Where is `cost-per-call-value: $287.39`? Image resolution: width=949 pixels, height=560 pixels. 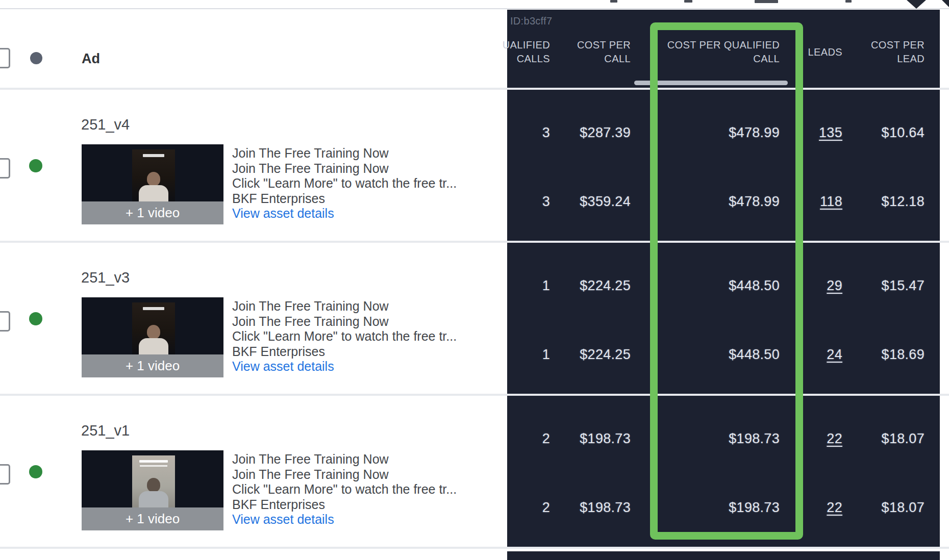 cost-per-call-value: $287.39 is located at coordinates (595, 133).